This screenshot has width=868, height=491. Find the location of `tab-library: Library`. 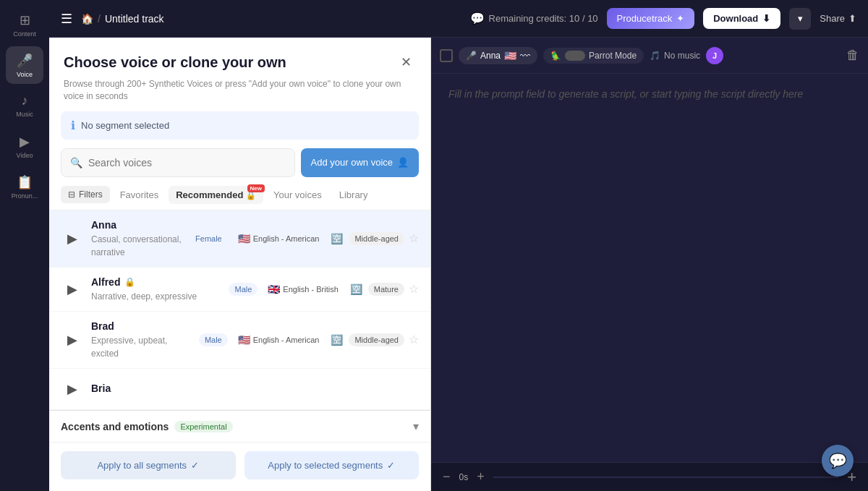

tab-library: Library is located at coordinates (354, 195).